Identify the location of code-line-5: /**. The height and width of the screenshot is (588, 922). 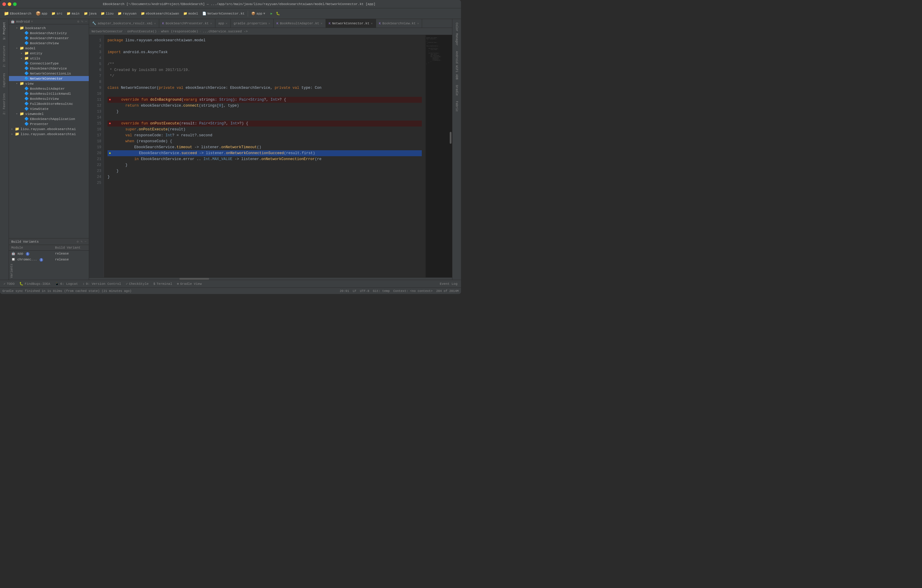
(265, 64).